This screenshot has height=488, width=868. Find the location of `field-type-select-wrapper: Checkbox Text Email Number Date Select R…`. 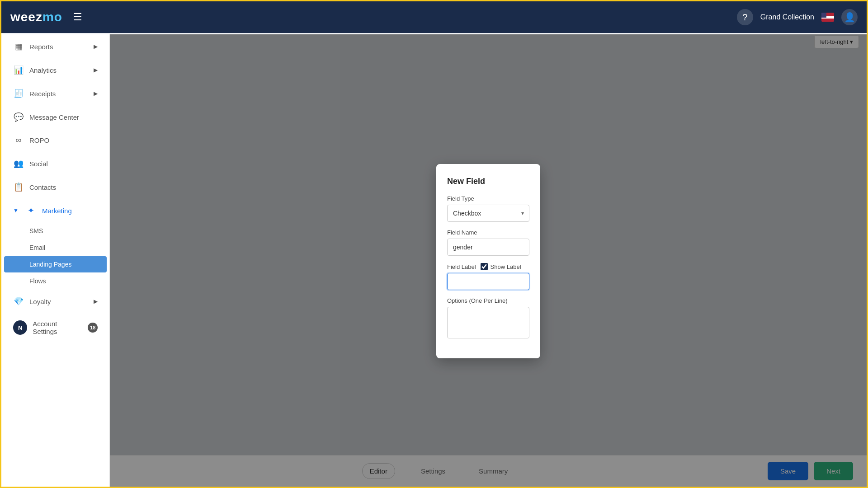

field-type-select-wrapper: Checkbox Text Email Number Date Select R… is located at coordinates (488, 213).